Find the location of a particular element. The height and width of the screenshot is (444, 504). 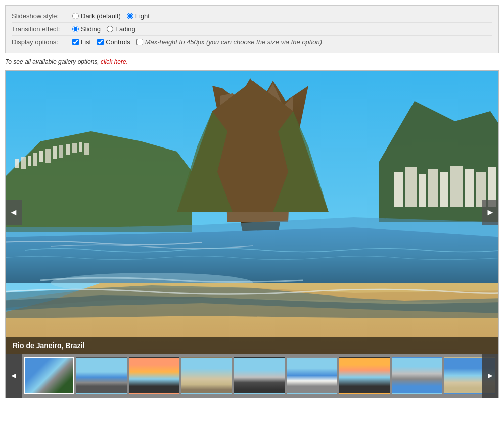

display-label: Display options: is located at coordinates (42, 42).